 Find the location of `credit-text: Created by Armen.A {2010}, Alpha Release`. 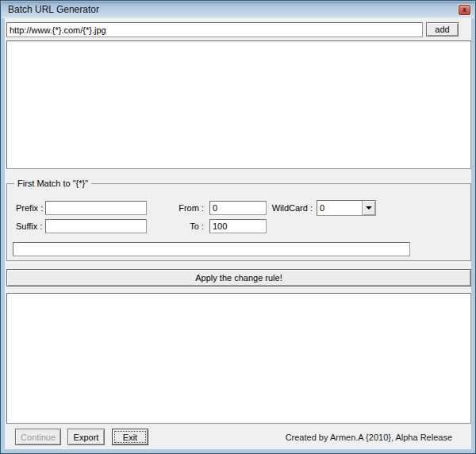

credit-text: Created by Armen.A {2010}, Alpha Release is located at coordinates (369, 437).